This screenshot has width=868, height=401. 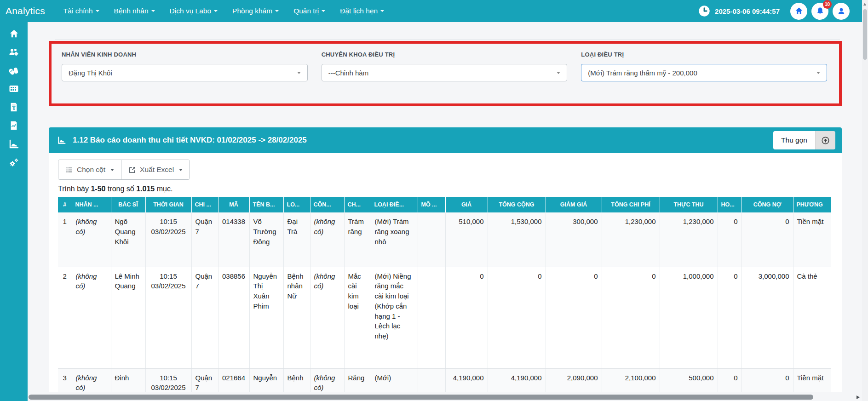 What do you see at coordinates (297, 317) in the screenshot?
I see `table-cell: Bệnh nhân Nữ` at bounding box center [297, 317].